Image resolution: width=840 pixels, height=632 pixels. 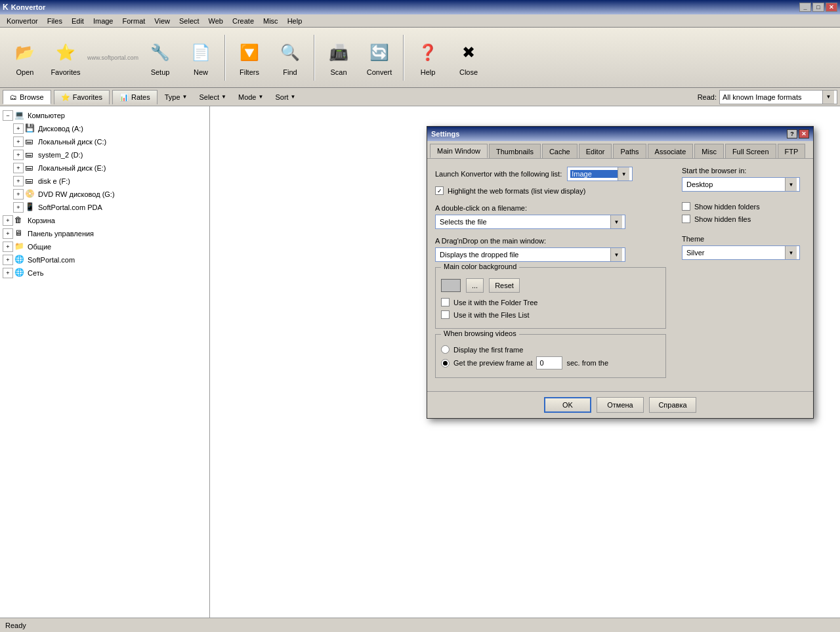 I want to click on new-button: 📄 New, so click(x=201, y=58).